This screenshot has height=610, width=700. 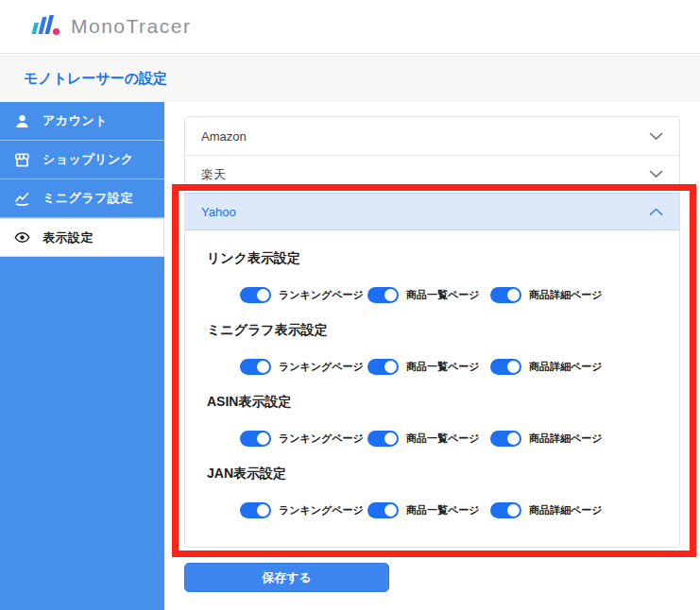 What do you see at coordinates (213, 175) in the screenshot?
I see `accordion-label: 楽天` at bounding box center [213, 175].